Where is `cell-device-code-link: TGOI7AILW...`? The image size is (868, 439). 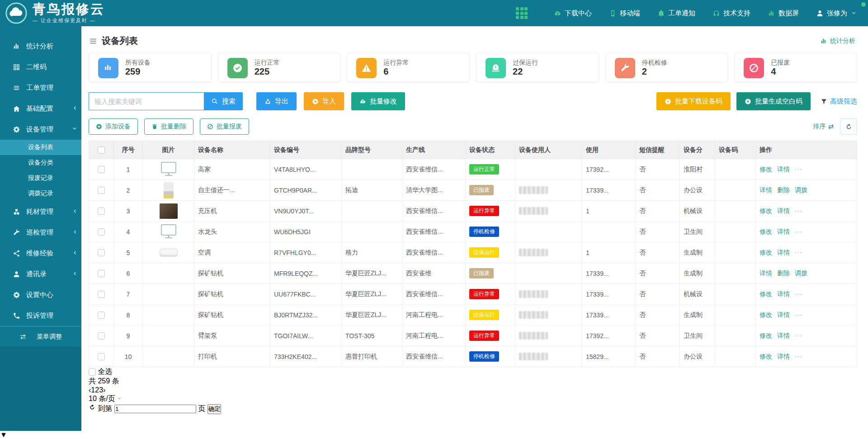
cell-device-code-link: TGOI7AILW... is located at coordinates (306, 336).